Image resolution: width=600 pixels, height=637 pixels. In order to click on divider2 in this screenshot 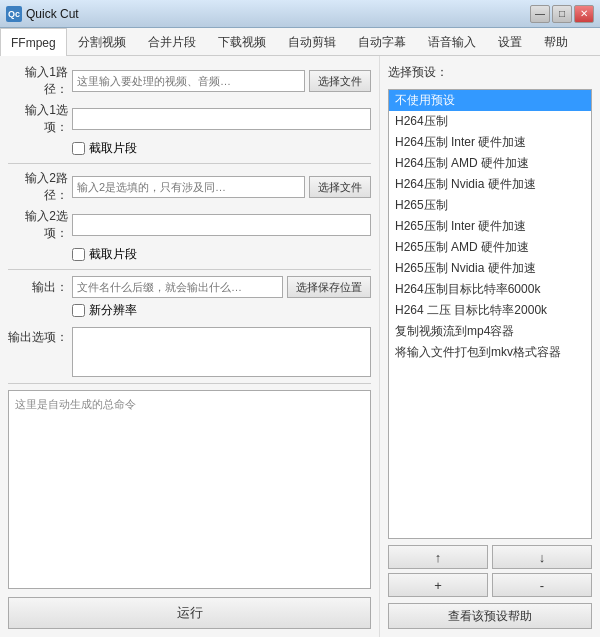, I will do `click(190, 270)`.